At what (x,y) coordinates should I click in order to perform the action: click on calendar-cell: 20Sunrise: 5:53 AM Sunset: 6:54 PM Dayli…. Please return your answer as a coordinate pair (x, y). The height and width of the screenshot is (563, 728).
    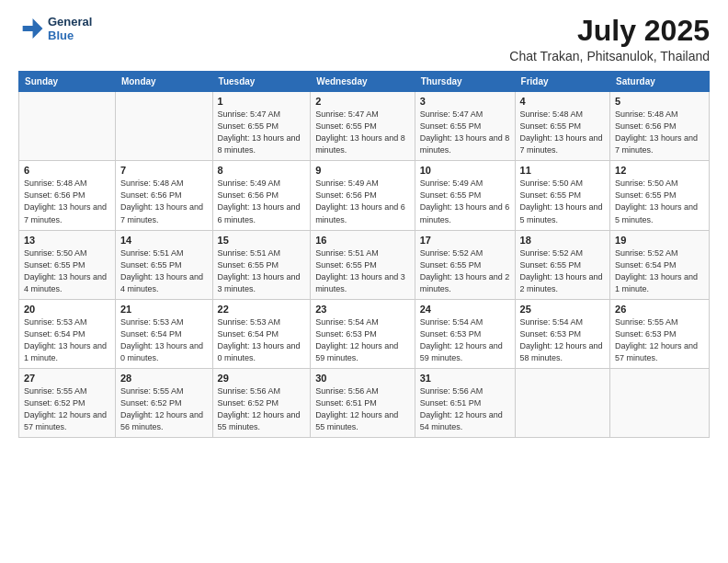
    Looking at the image, I should click on (68, 333).